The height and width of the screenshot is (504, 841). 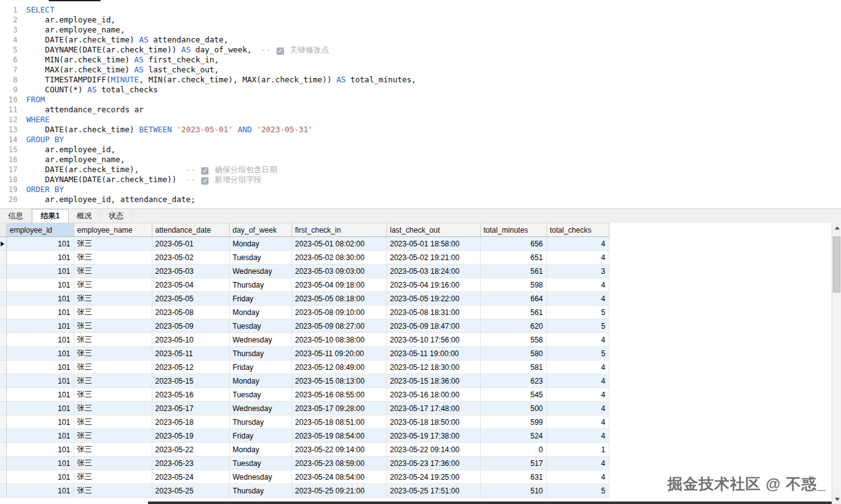 I want to click on cell-total_minutes: 598, so click(x=513, y=285).